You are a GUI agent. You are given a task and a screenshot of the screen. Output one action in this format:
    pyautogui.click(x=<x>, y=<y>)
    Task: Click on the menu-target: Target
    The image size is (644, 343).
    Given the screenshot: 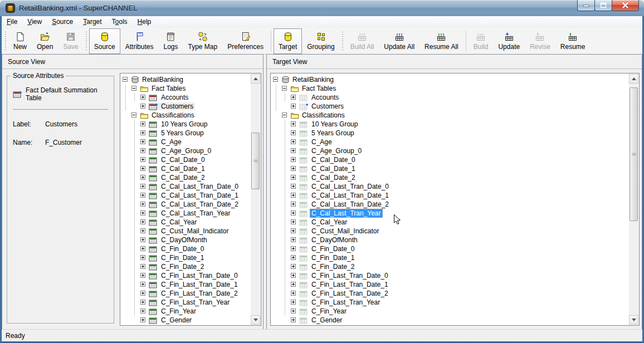 What is the action you would take?
    pyautogui.click(x=92, y=22)
    